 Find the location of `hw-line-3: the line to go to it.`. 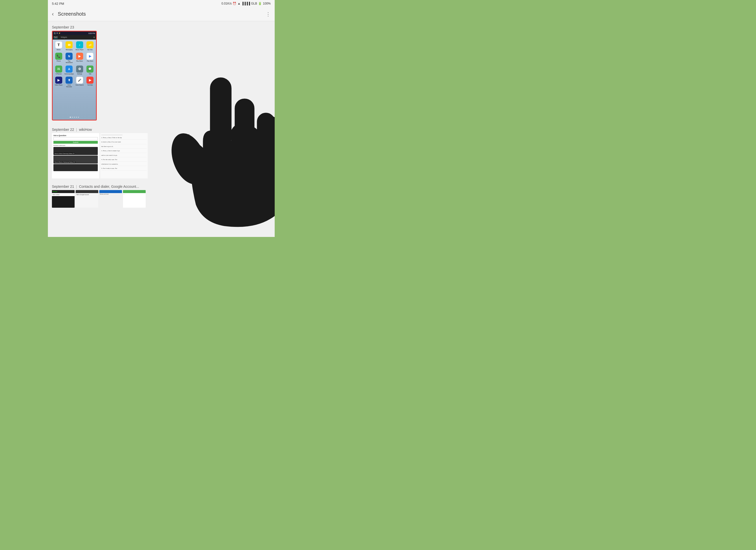

hw-line-3: the line to go to it. is located at coordinates (124, 147).